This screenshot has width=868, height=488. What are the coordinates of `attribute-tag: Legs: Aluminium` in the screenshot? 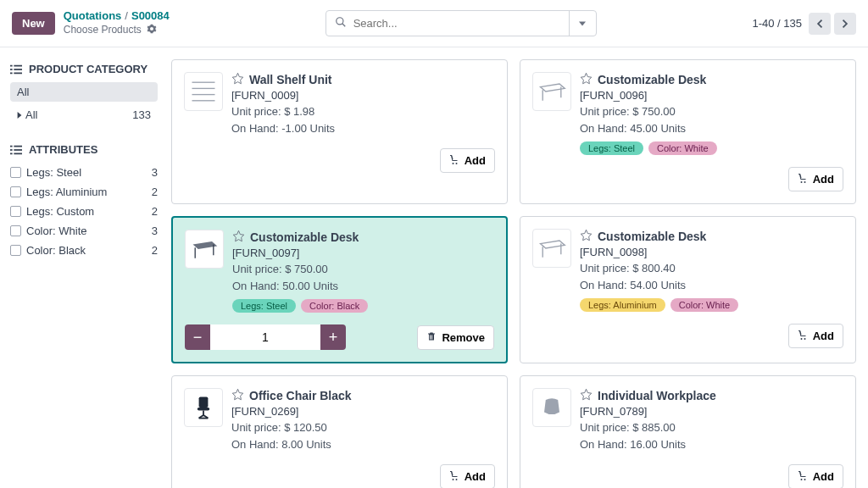 It's located at (622, 305).